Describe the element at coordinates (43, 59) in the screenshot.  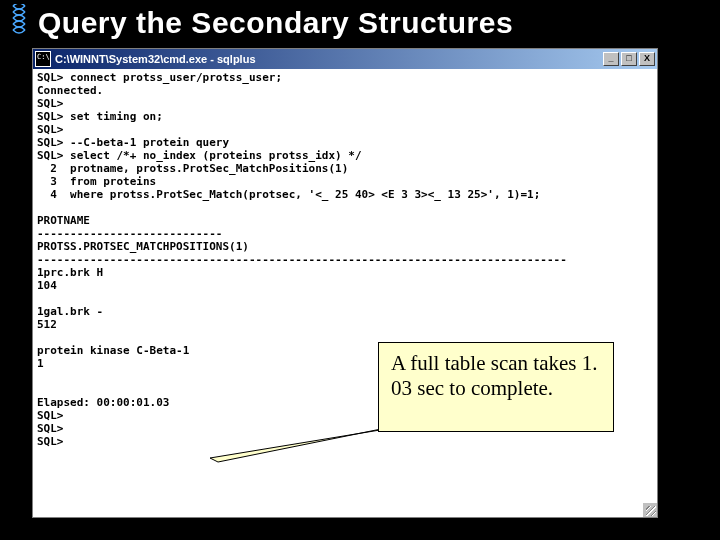
I see `cmd-icon` at that location.